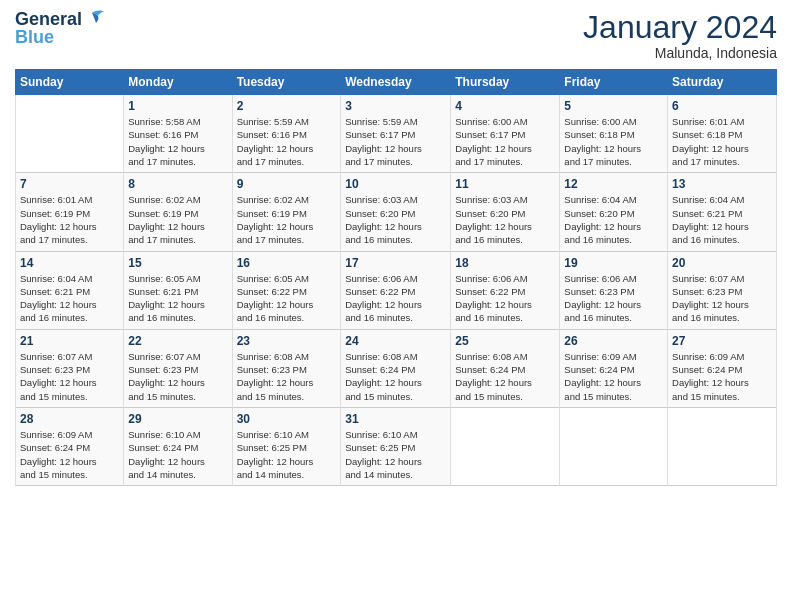 This screenshot has height=612, width=792. I want to click on day-number: 24, so click(396, 341).